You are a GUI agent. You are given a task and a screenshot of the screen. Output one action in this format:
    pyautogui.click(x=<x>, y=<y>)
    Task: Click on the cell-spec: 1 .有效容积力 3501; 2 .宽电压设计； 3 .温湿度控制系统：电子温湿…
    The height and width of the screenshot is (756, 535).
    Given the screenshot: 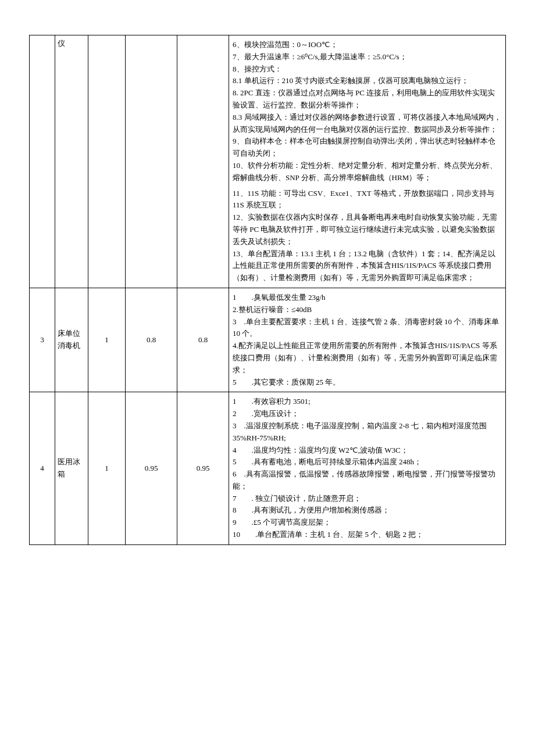 What is the action you would take?
    pyautogui.click(x=368, y=468)
    